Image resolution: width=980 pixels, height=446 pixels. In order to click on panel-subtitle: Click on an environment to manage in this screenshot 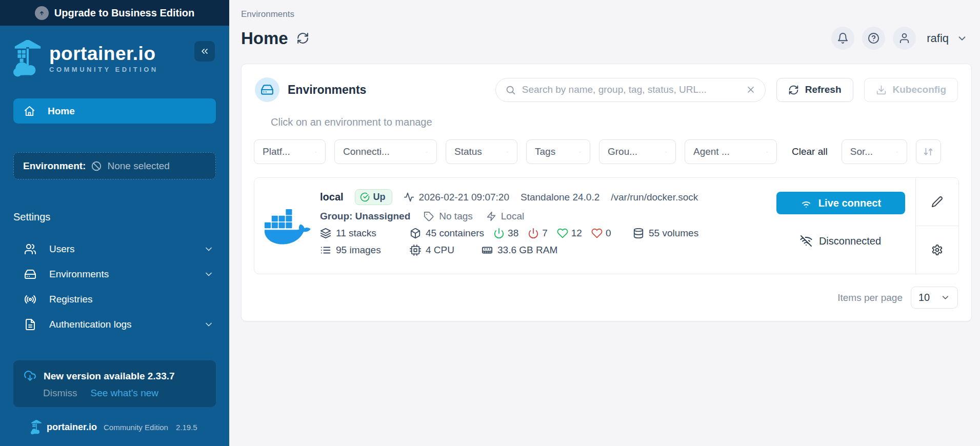, I will do `click(621, 122)`.